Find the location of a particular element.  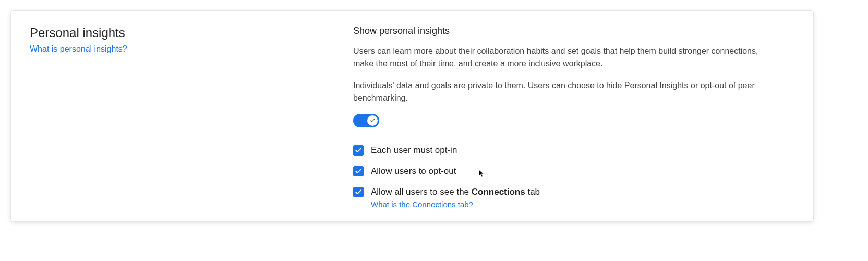

option-label-bold: Connections is located at coordinates (499, 192).